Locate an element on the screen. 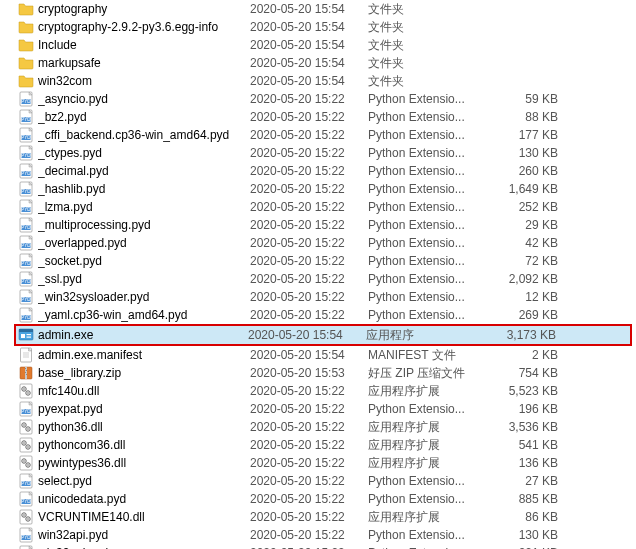  file-name: _win32sysloader.pyd is located at coordinates (144, 297).